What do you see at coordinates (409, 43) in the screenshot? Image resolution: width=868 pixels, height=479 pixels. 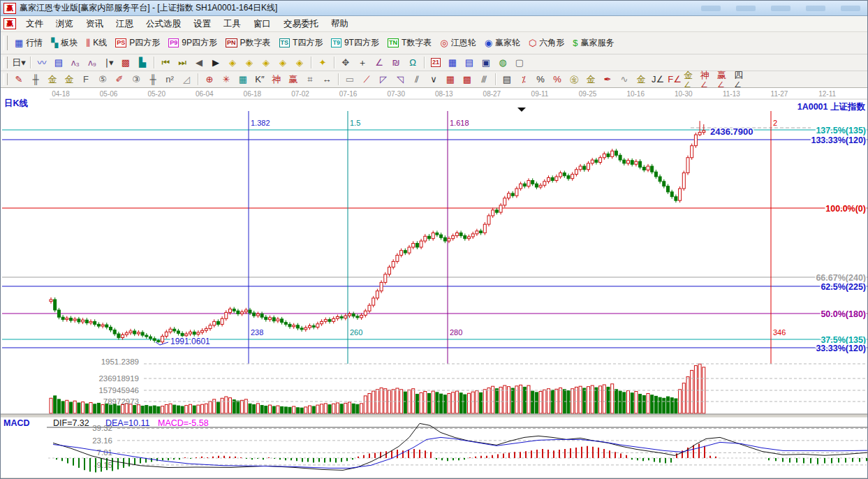 I see `t-number-table-button: TNT数字表` at bounding box center [409, 43].